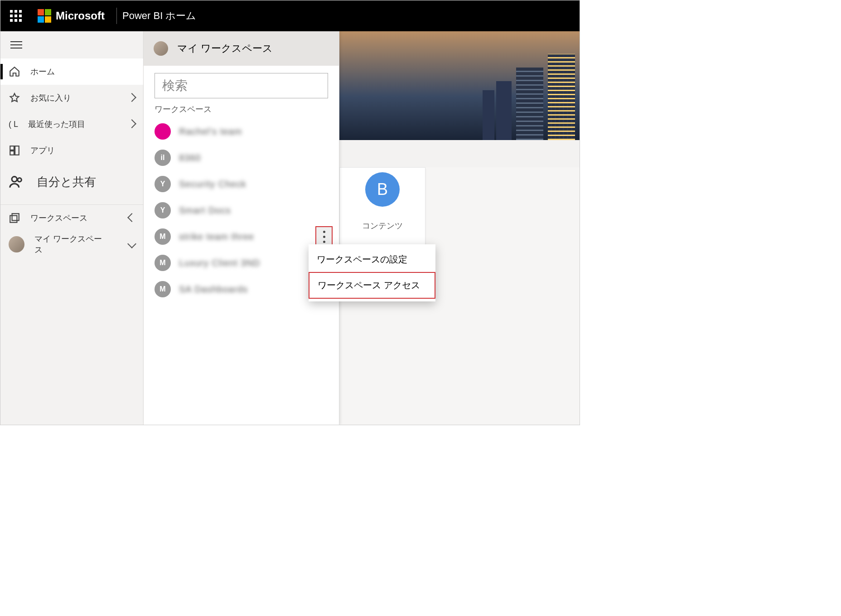 This screenshot has width=841, height=616. I want to click on people-icon, so click(16, 182).